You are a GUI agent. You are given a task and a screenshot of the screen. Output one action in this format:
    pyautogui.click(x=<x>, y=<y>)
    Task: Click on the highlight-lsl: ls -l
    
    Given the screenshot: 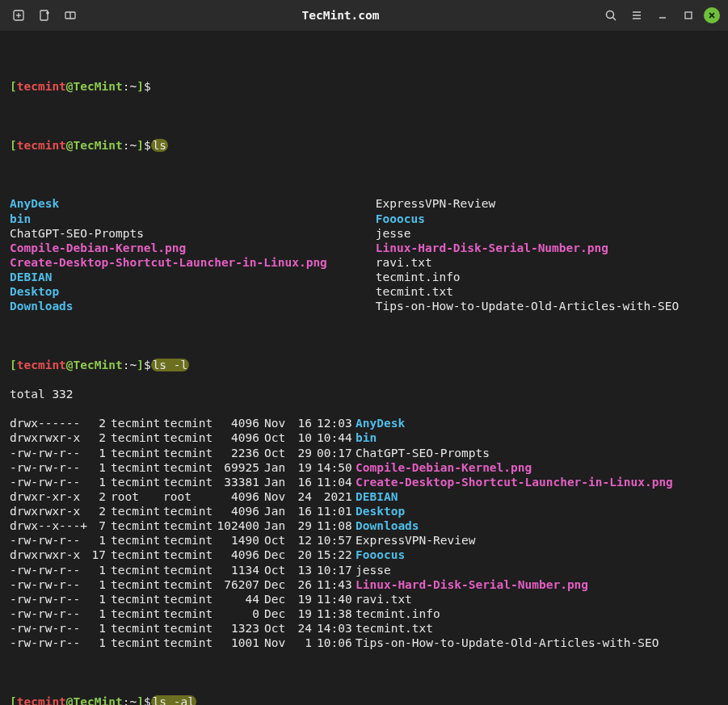 What is the action you would take?
    pyautogui.click(x=170, y=365)
    